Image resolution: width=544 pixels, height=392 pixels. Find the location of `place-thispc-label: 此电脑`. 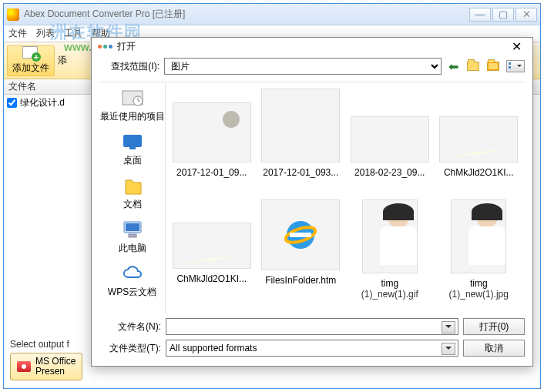

place-thispc-label: 此电脑 is located at coordinates (133, 248).